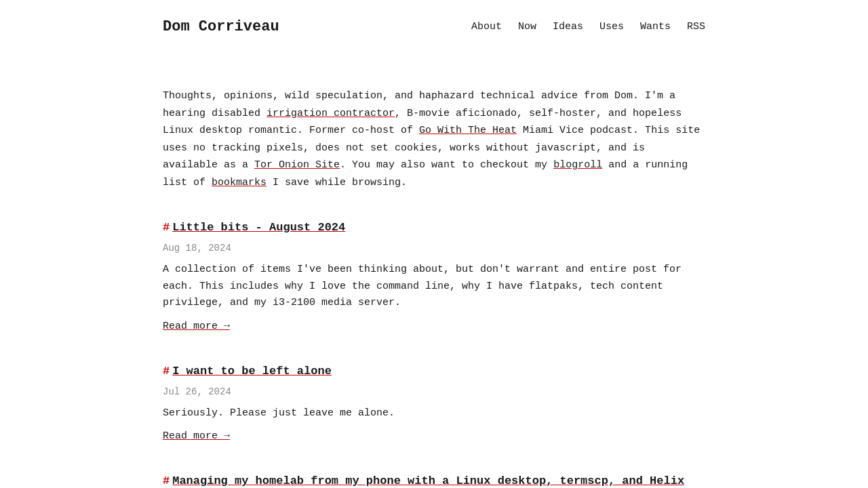  What do you see at coordinates (434, 277) in the screenshot?
I see `post-entry-1: #Little bits - August 2024 Aug 18, 2024 …` at bounding box center [434, 277].